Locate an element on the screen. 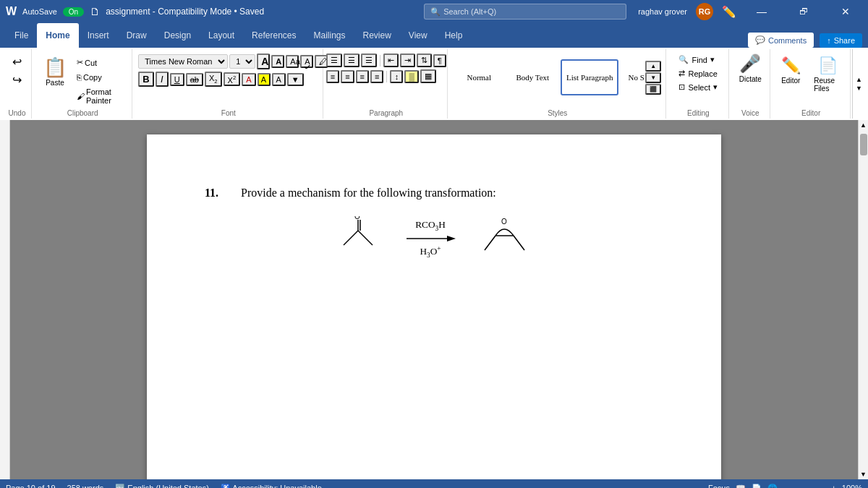 This screenshot has width=868, height=488. select-dropdown-icon: ▾ is located at coordinates (715, 87).